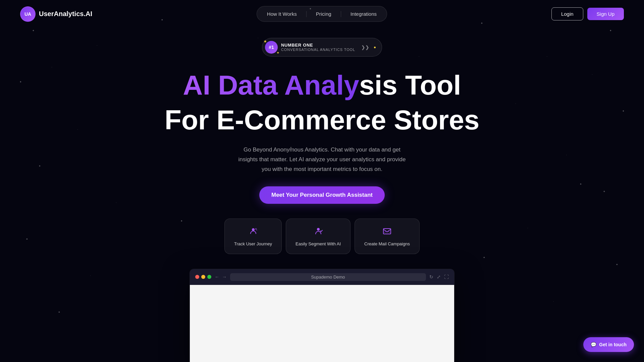 This screenshot has width=644, height=362. Describe the element at coordinates (606, 14) in the screenshot. I see `signup-button: Sign Up` at that location.